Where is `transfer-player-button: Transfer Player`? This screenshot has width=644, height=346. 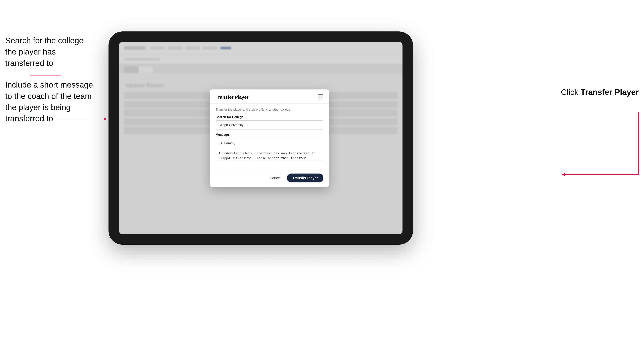 transfer-player-button: Transfer Player is located at coordinates (305, 178).